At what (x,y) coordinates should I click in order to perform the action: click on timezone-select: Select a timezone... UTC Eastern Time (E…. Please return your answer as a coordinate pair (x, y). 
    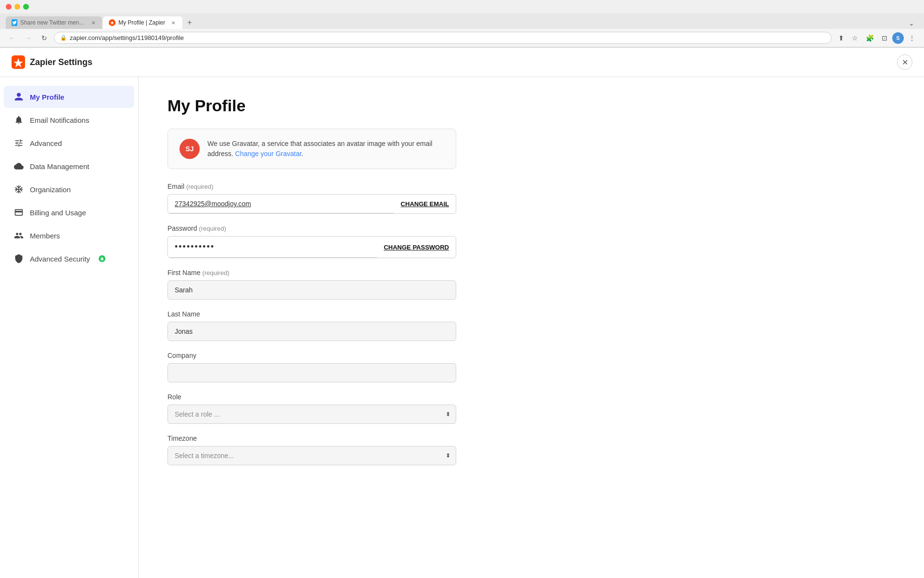
    Looking at the image, I should click on (312, 456).